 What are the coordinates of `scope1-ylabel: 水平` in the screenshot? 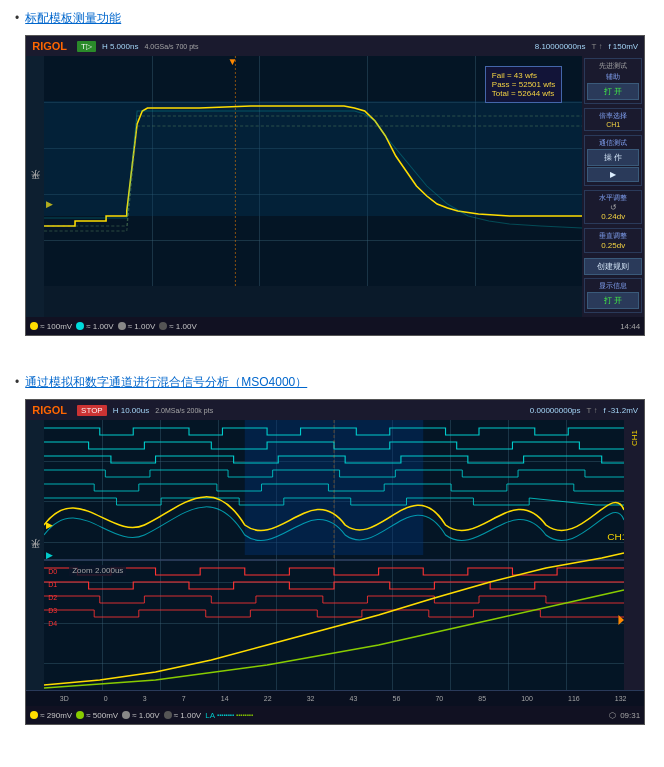 It's located at (35, 186).